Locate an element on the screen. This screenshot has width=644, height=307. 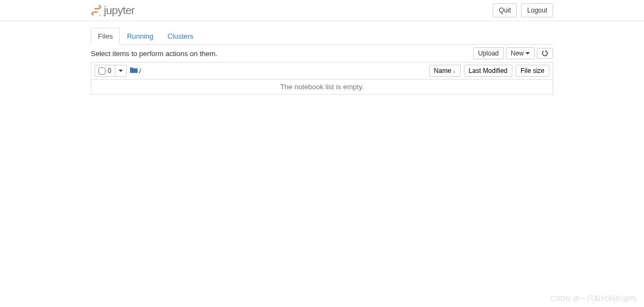
list-header: 0 / Name ↓ Last Modified File size is located at coordinates (322, 71).